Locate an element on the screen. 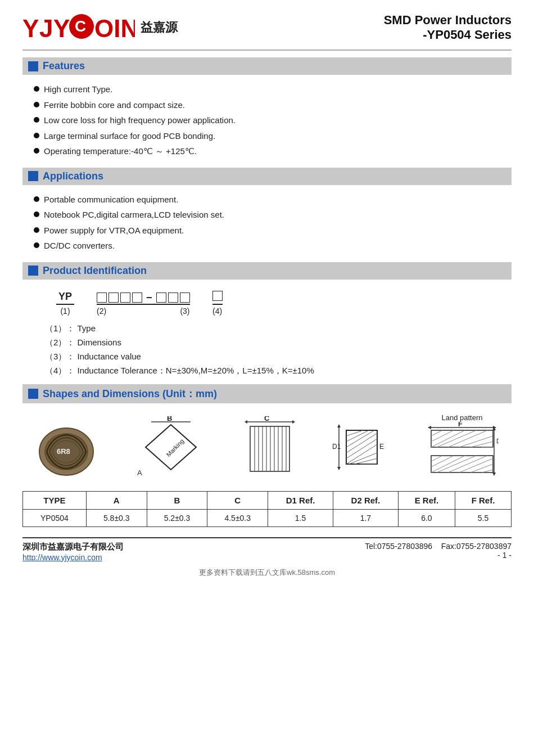 The width and height of the screenshot is (534, 756). shapes-blue-square-icon is located at coordinates (33, 394).